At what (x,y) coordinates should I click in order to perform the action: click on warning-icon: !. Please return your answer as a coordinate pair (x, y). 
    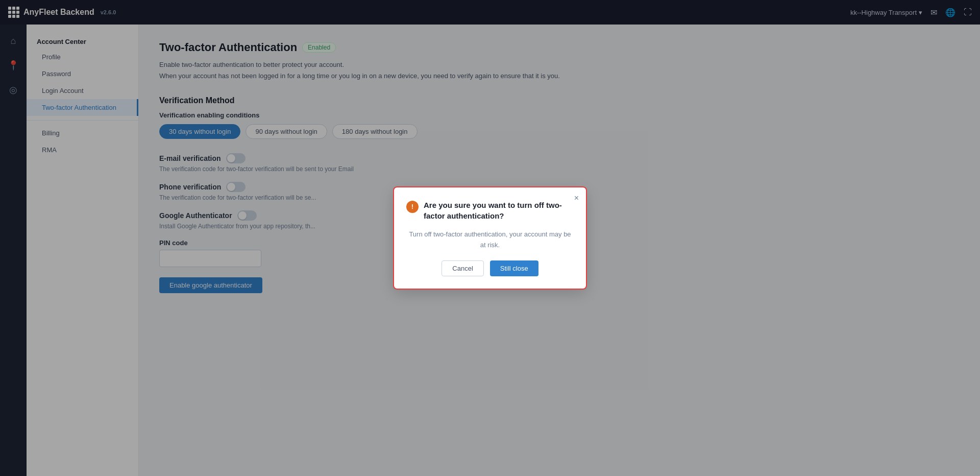
    Looking at the image, I should click on (412, 207).